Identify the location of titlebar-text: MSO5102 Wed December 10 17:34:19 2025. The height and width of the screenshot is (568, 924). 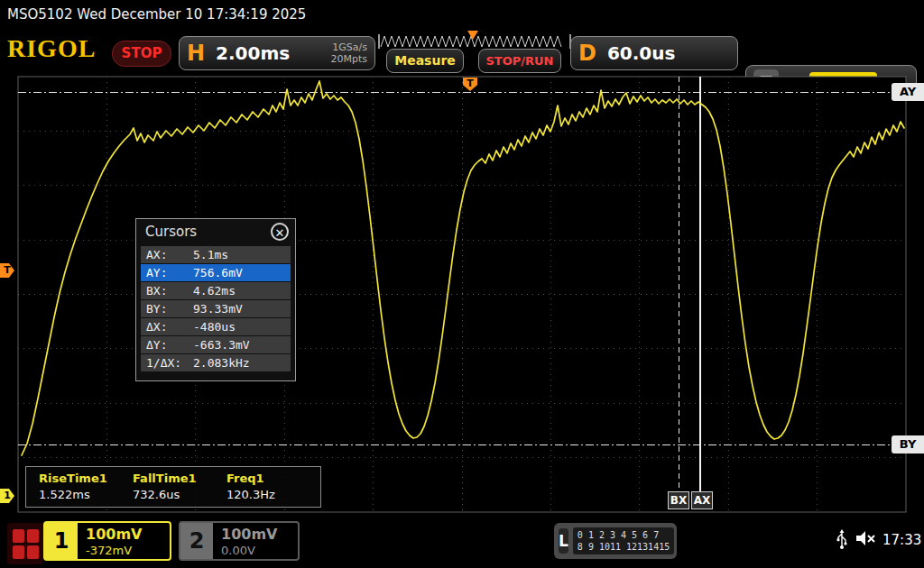
(462, 14).